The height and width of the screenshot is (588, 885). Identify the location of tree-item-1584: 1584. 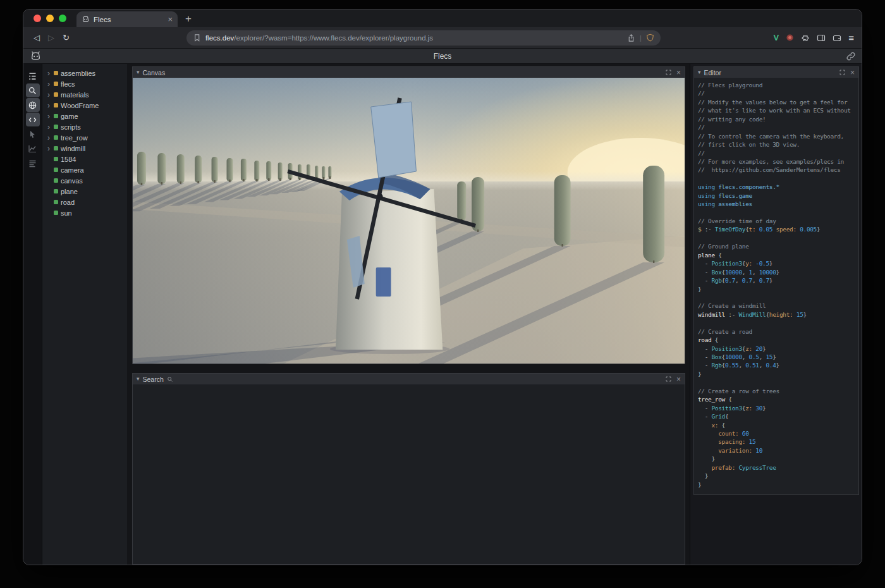
(85, 159).